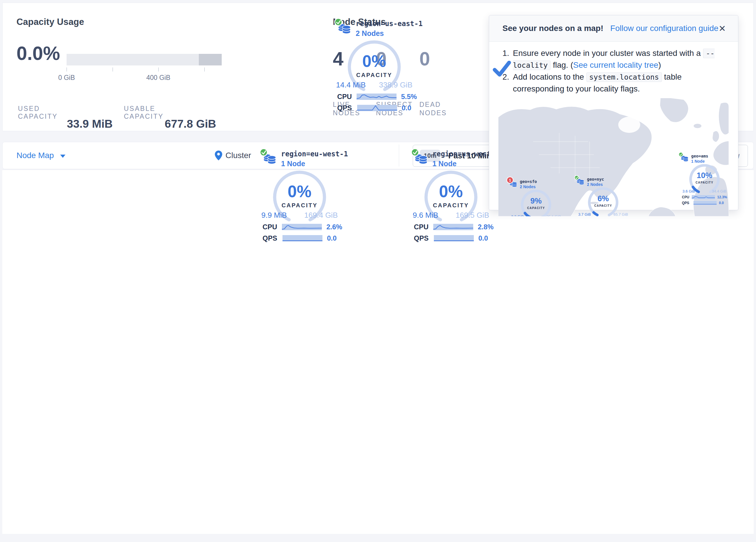  I want to click on used-capacity: 3.7 GiB, so click(585, 214).